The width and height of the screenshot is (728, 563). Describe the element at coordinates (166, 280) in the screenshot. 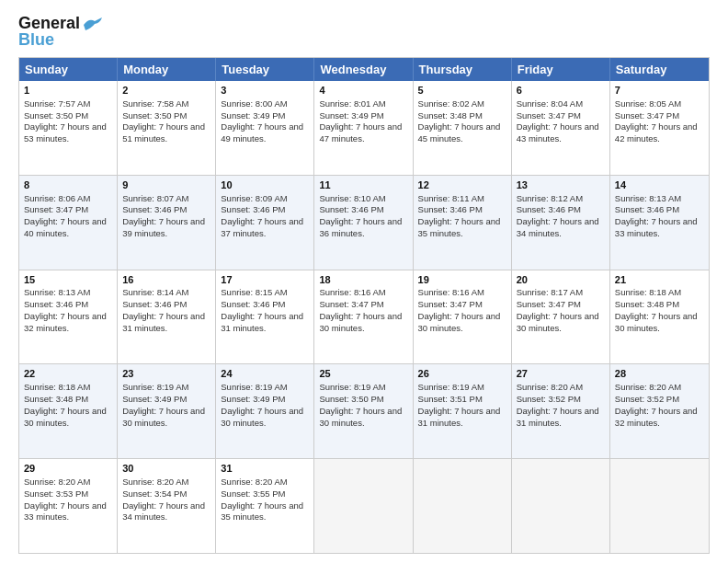

I see `day-number: 16` at that location.